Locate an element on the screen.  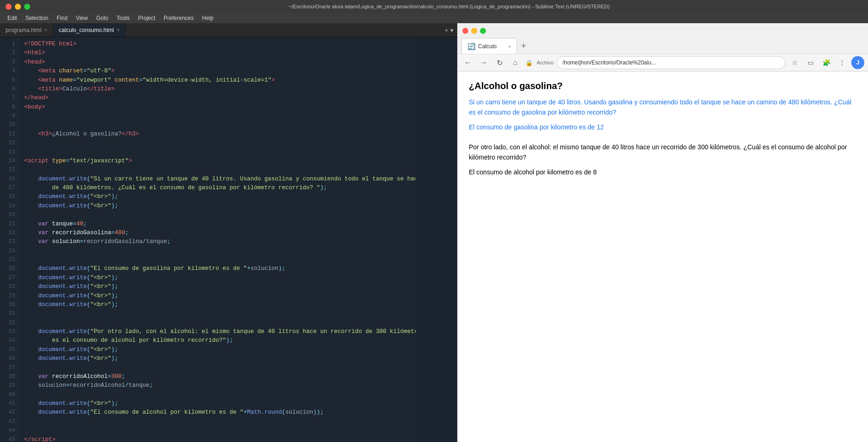
minimap is located at coordinates (436, 239).